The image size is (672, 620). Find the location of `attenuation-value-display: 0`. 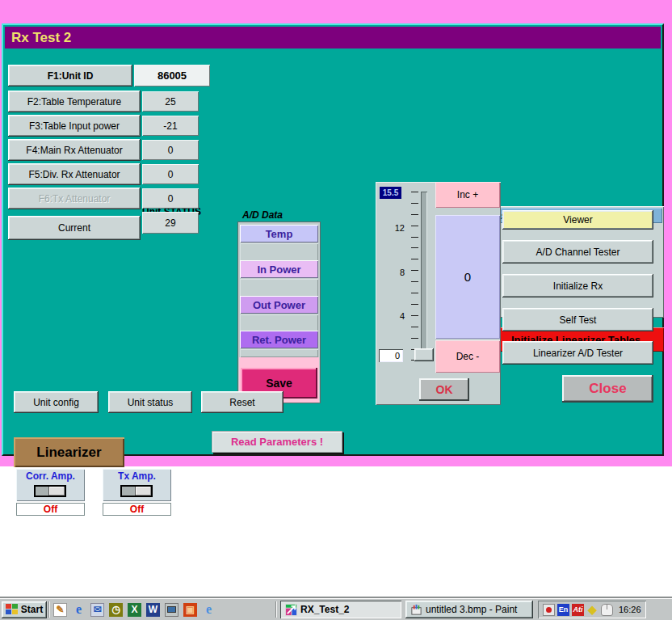

attenuation-value-display: 0 is located at coordinates (468, 276).